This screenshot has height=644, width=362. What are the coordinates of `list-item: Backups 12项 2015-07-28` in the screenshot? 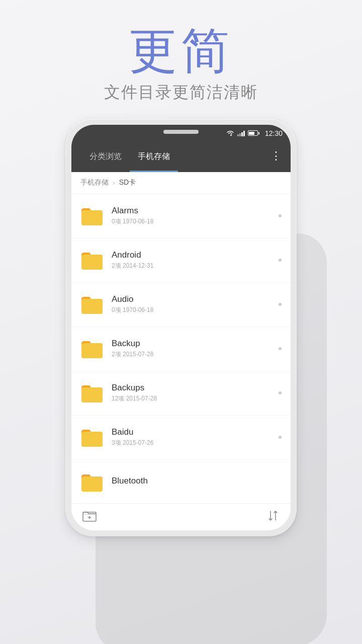 It's located at (181, 393).